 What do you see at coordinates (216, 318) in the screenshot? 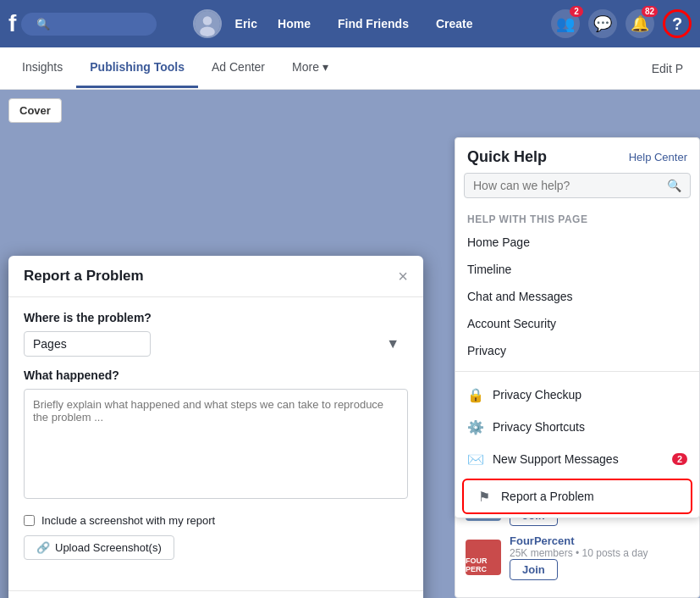
I see `where-label: Where is the problem?` at bounding box center [216, 318].